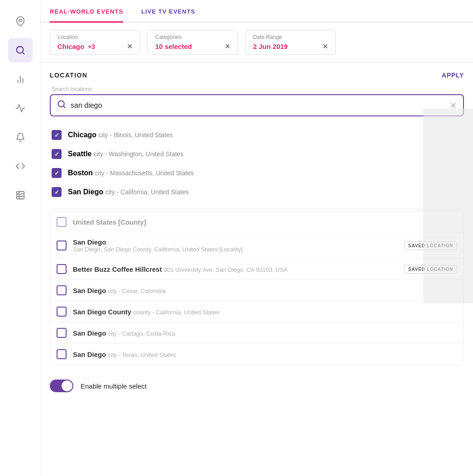 The width and height of the screenshot is (473, 476). What do you see at coordinates (168, 11) in the screenshot?
I see `tab-live-tv-events: Live TV Events` at bounding box center [168, 11].